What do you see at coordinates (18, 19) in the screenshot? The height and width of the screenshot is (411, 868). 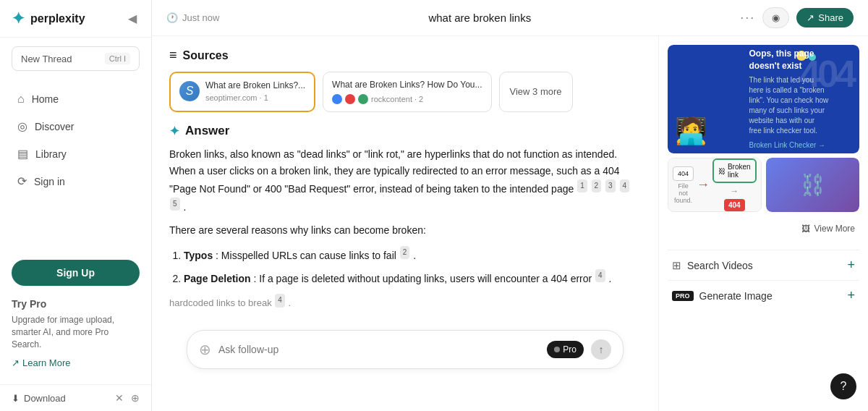 I see `logo-icon: ✦` at bounding box center [18, 19].